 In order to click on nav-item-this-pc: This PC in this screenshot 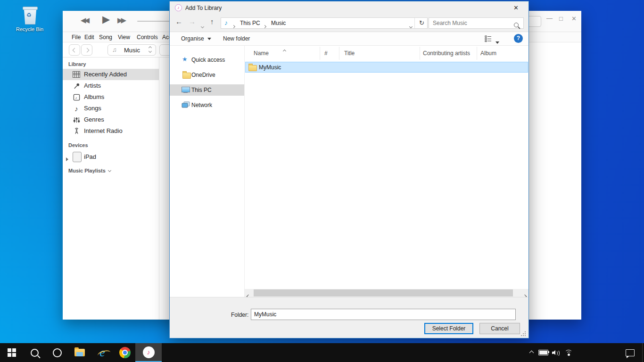, I will do `click(207, 90)`.